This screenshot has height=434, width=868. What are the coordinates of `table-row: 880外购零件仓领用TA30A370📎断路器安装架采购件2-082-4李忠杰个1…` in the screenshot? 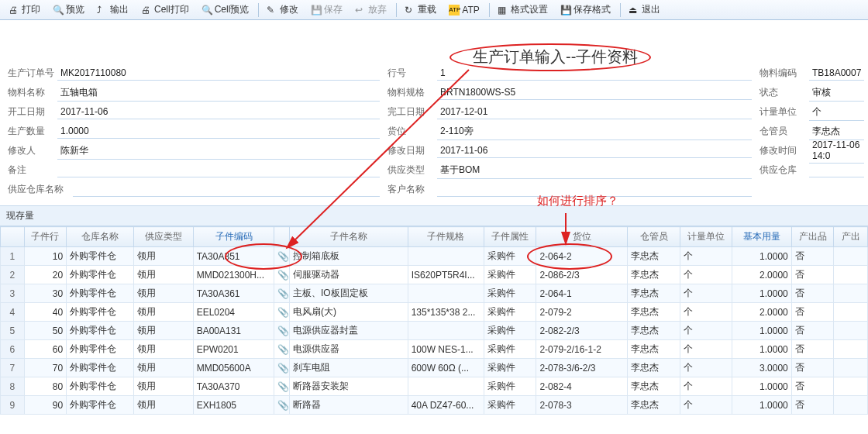 It's located at (434, 387).